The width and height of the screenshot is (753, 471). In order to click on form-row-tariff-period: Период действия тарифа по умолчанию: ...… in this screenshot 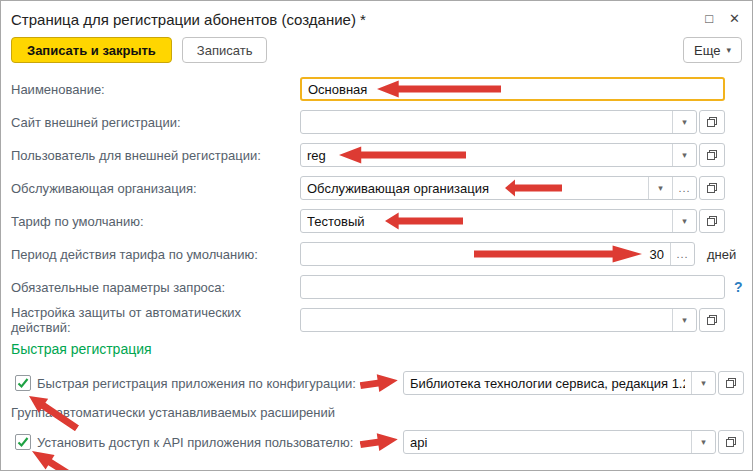, I will do `click(376, 254)`.